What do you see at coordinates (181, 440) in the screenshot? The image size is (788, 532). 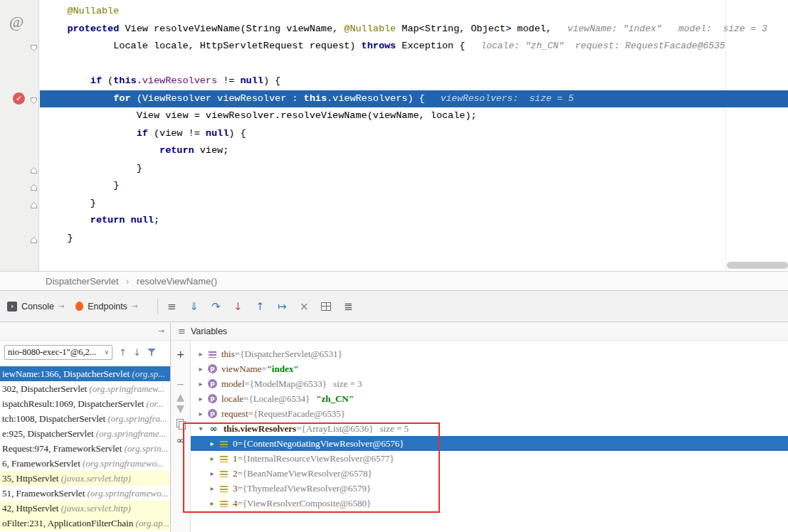 I see `watches-icon: ∞` at bounding box center [181, 440].